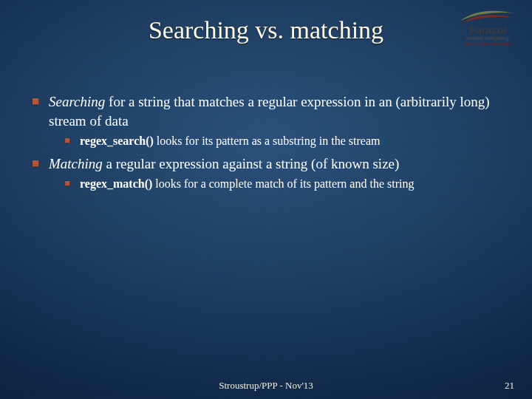 The height and width of the screenshot is (399, 532). What do you see at coordinates (267, 140) in the screenshot?
I see `sub-bullet-regex-search-text: looks for its pattern as a substring in …` at bounding box center [267, 140].